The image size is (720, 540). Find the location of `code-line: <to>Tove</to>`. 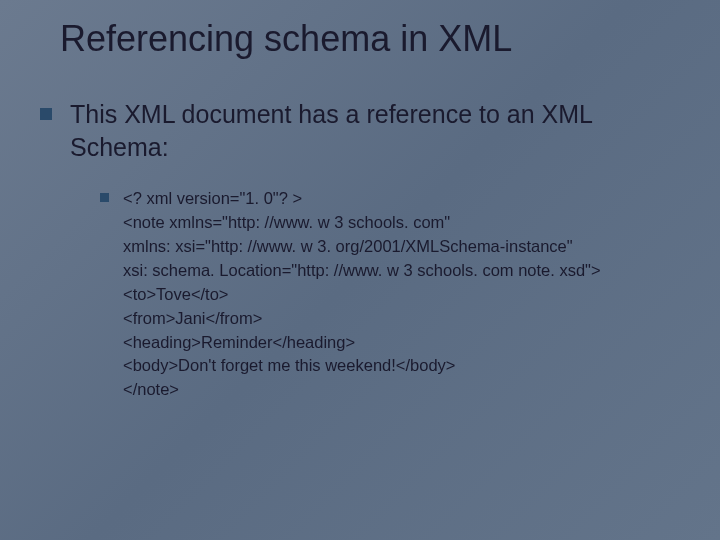

code-line: <to>Tove</to> is located at coordinates (362, 295).